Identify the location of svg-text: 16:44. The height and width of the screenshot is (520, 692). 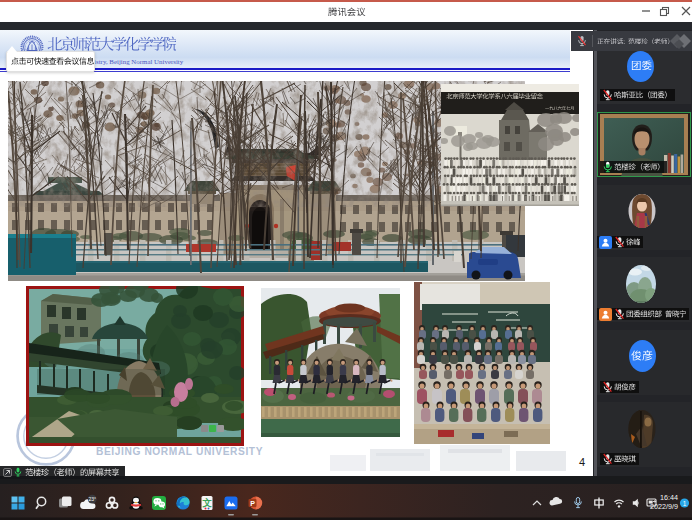
(669, 498).